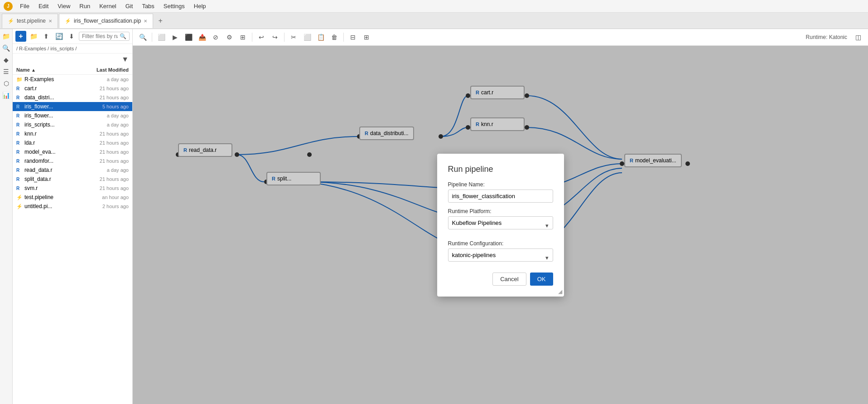 The height and width of the screenshot is (404, 868). What do you see at coordinates (542, 279) in the screenshot?
I see `ok-button: OK` at bounding box center [542, 279].